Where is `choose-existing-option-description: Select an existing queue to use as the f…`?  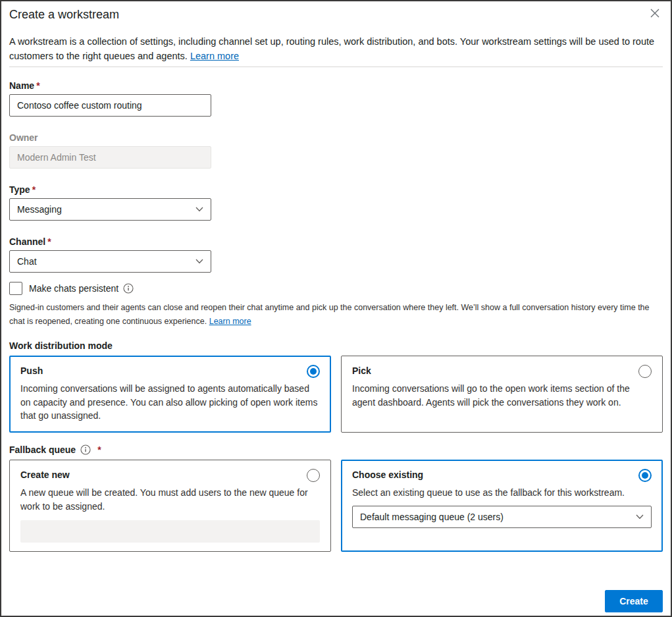 choose-existing-option-description: Select an existing queue to use as the f… is located at coordinates (502, 493).